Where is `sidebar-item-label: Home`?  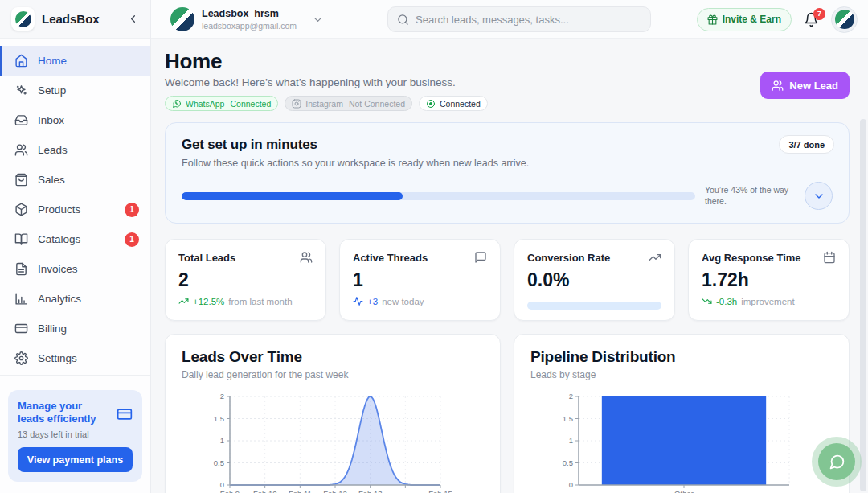
sidebar-item-label: Home is located at coordinates (52, 61).